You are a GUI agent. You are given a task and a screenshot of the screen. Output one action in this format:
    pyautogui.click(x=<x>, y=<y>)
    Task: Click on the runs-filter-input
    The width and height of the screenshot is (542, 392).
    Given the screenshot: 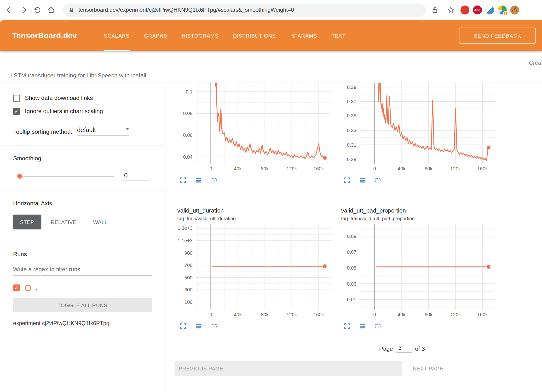 What is the action you would take?
    pyautogui.click(x=82, y=271)
    